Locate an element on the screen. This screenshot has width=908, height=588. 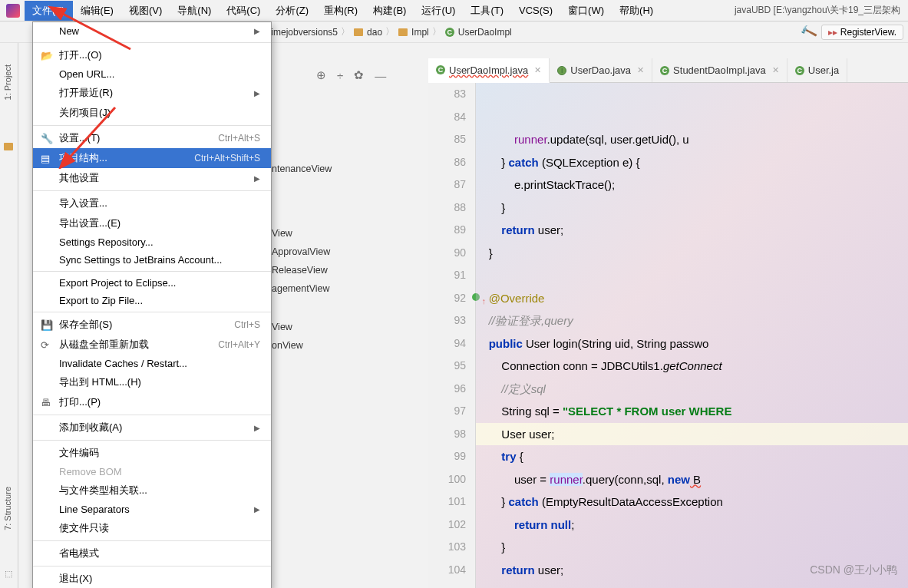
menu-build: 构建(B) is located at coordinates (390, 11).